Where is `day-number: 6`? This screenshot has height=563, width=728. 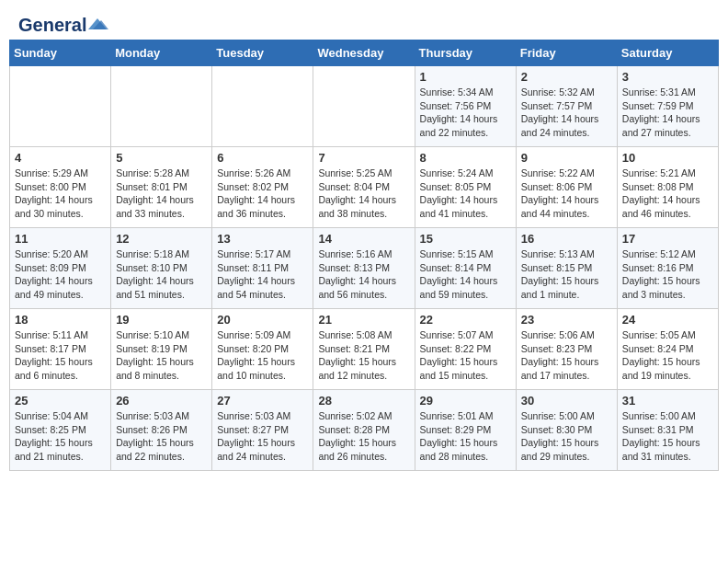 day-number: 6 is located at coordinates (263, 158).